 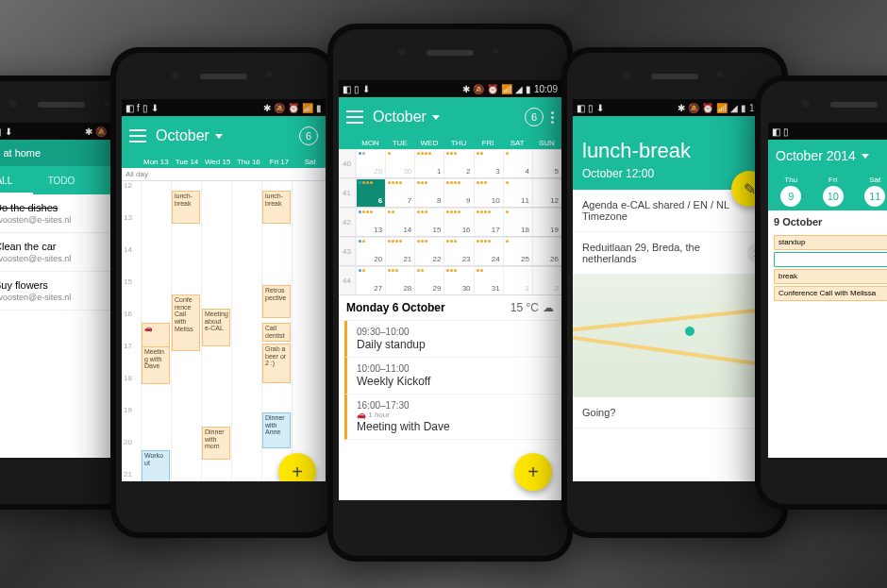 I want to click on day-cell: 22, so click(x=428, y=251).